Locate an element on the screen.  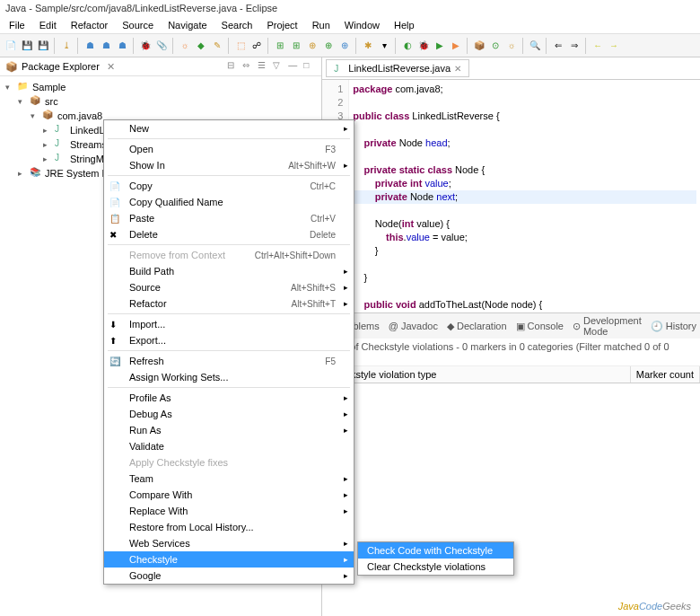
skip-icon: ⤓ is located at coordinates (66, 46).